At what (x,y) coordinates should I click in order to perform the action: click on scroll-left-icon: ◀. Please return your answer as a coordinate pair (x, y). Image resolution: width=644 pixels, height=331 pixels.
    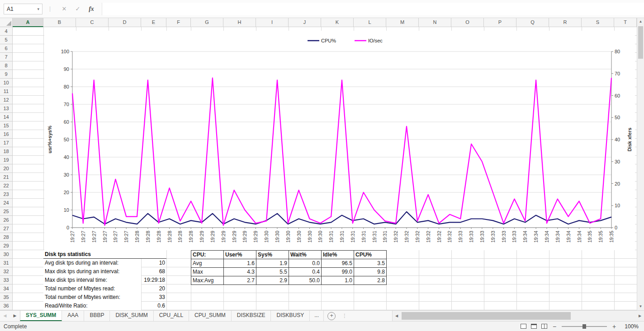
    Looking at the image, I should click on (397, 316).